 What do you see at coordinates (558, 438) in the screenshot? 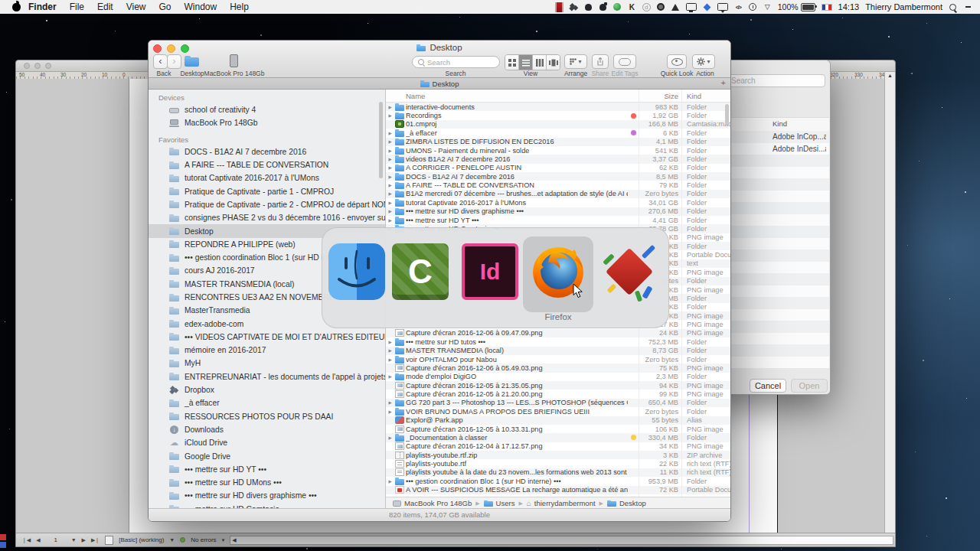
I see `file-row: ▶_Documentation à classer330,4 MBFolder` at bounding box center [558, 438].